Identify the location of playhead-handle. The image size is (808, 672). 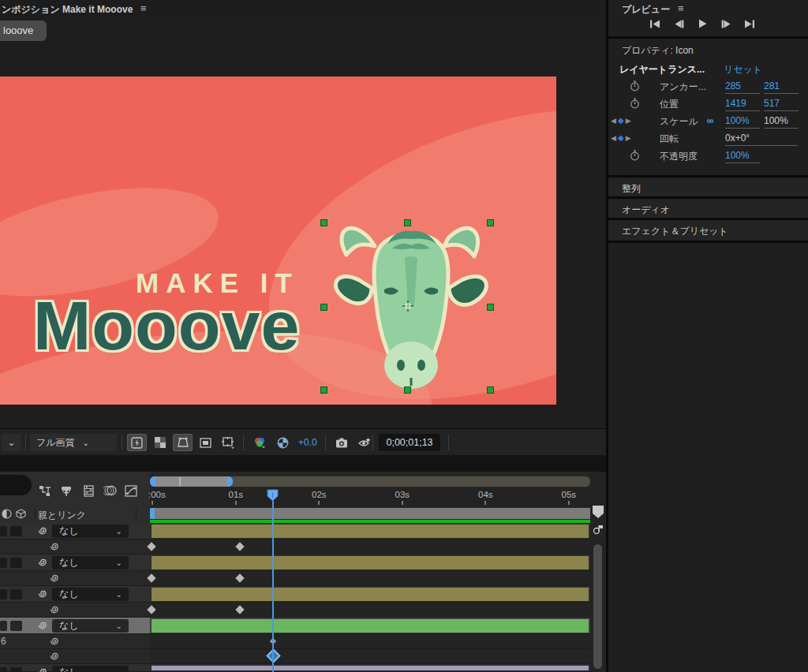
(273, 495).